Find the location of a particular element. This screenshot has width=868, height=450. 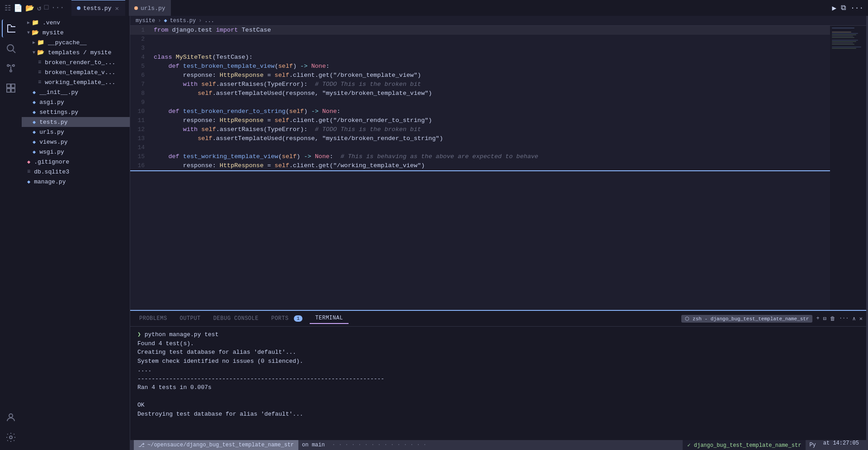

sidebar-item-wsgi: ◆ wsgi.py is located at coordinates (76, 152).